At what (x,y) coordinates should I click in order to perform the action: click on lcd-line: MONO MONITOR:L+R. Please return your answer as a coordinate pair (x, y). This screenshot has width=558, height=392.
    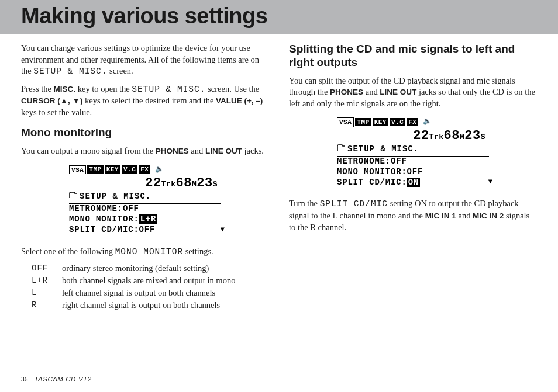
    Looking at the image, I should click on (145, 220).